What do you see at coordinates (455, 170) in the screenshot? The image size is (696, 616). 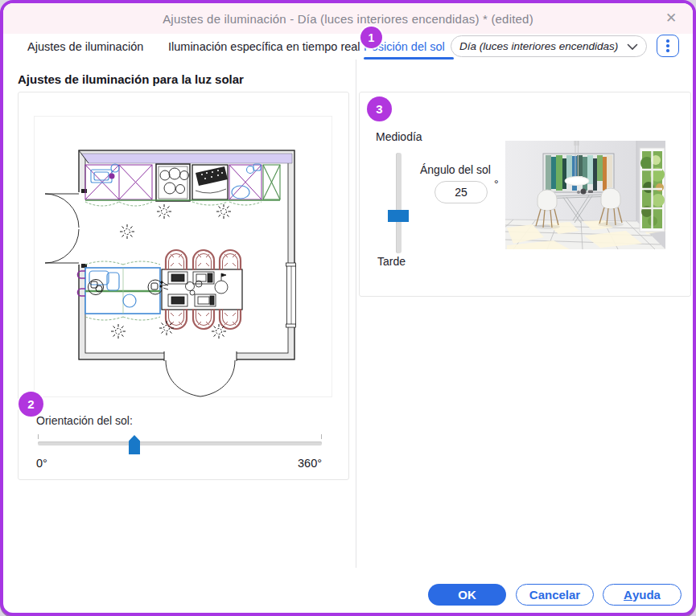 I see `sun-angle-label: Ángulo del sol` at bounding box center [455, 170].